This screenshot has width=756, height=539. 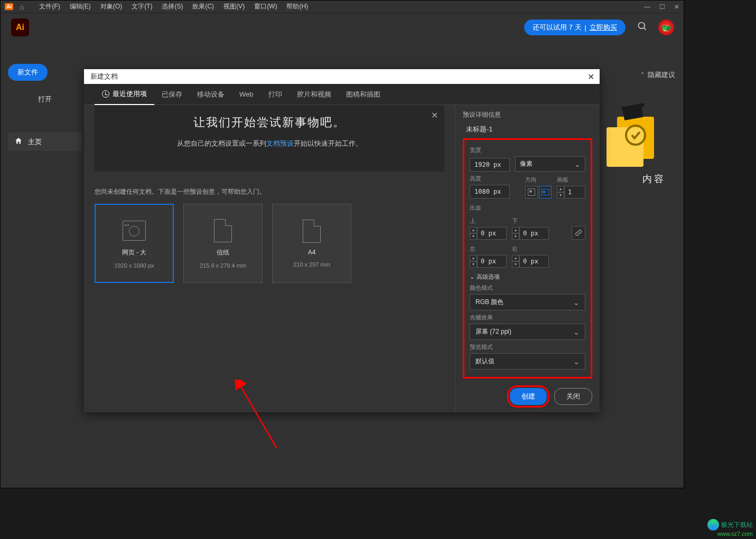 I want to click on highlight-box: 宽度 像素 高度 方向, so click(x=527, y=259).